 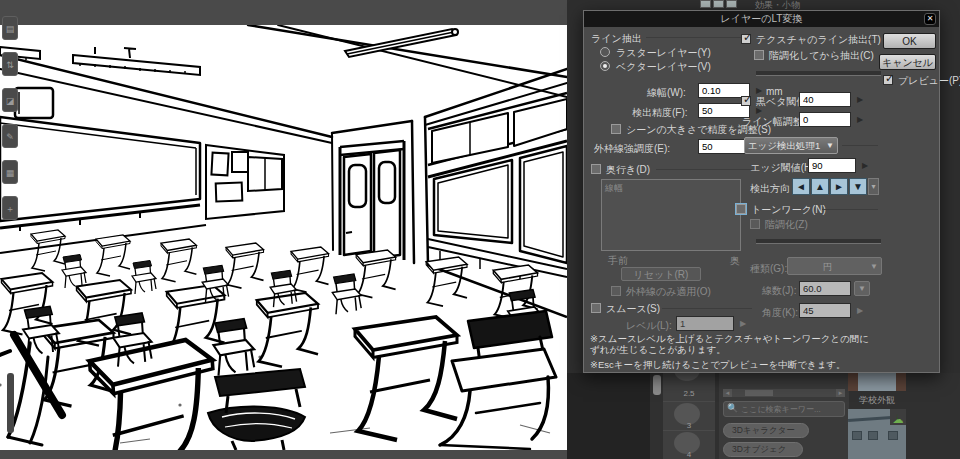 I want to click on background-panels: 2.5 3 4 ◄ ► 🔍 3Dキャラクター 3Dオブジェクト, so click(x=764, y=416).